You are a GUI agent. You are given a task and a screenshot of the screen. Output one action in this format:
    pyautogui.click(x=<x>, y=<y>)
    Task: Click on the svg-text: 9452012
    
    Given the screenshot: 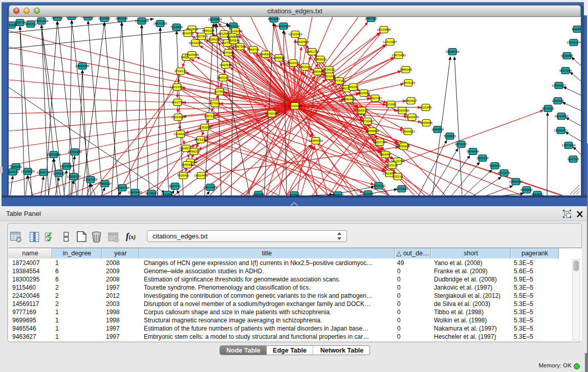 What is the action you would take?
    pyautogui.click(x=338, y=194)
    